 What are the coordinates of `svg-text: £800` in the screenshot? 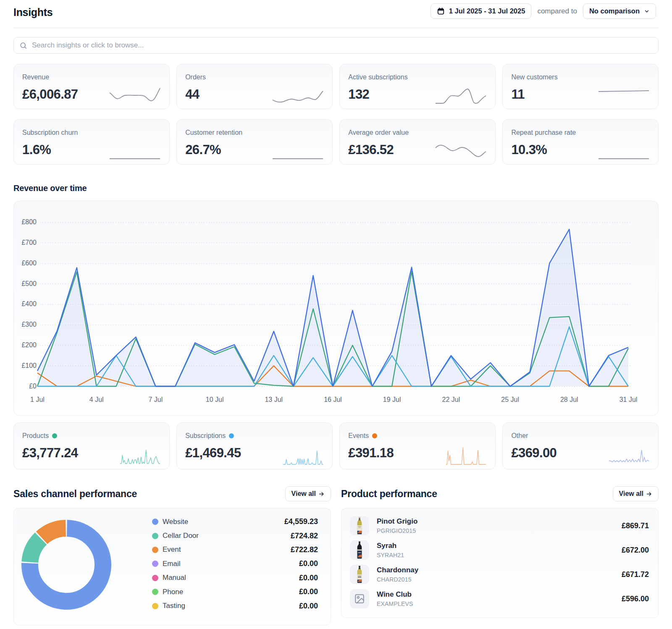 It's located at (29, 222).